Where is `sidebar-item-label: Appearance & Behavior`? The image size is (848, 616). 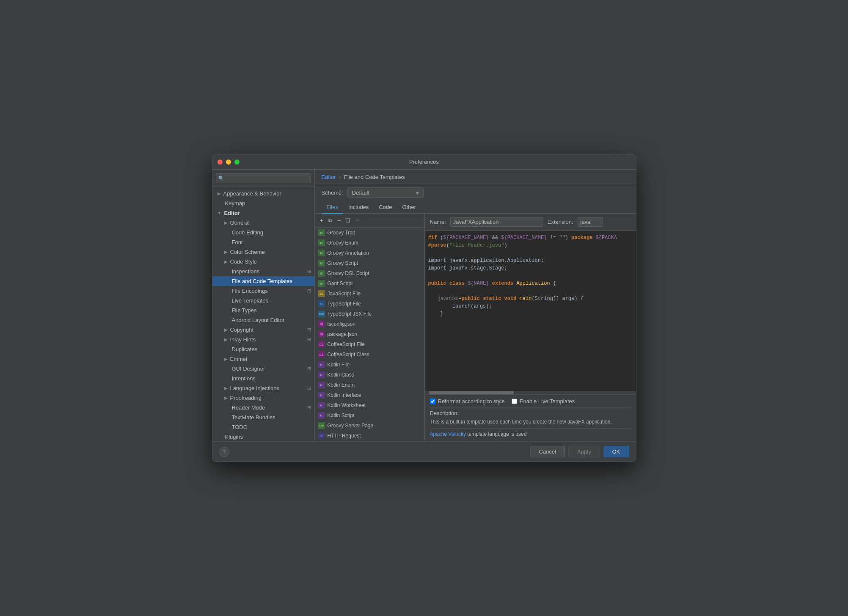 sidebar-item-label: Appearance & Behavior is located at coordinates (252, 194).